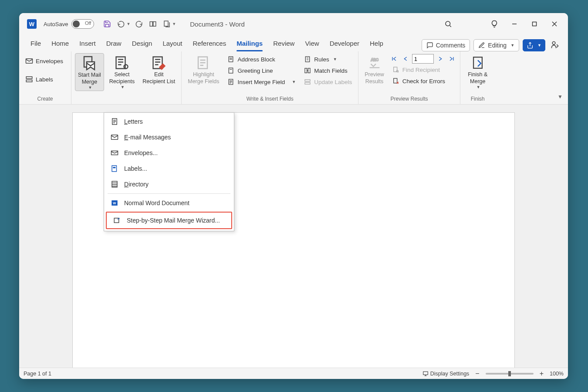 The width and height of the screenshot is (588, 392). What do you see at coordinates (328, 59) in the screenshot?
I see `rules-button: Rules▼` at bounding box center [328, 59].